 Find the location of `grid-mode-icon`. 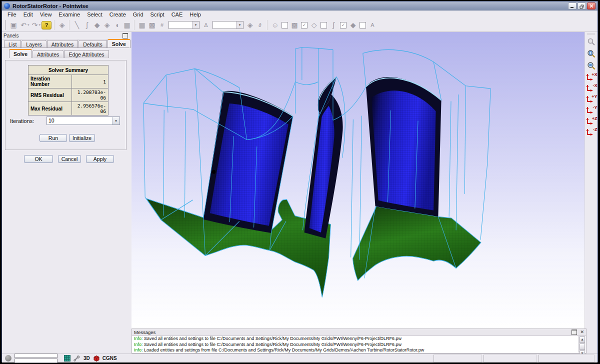

grid-mode-icon is located at coordinates (67, 358).